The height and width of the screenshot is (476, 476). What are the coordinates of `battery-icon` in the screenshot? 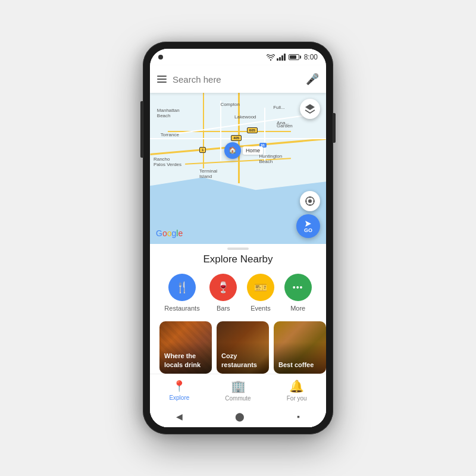 It's located at (294, 57).